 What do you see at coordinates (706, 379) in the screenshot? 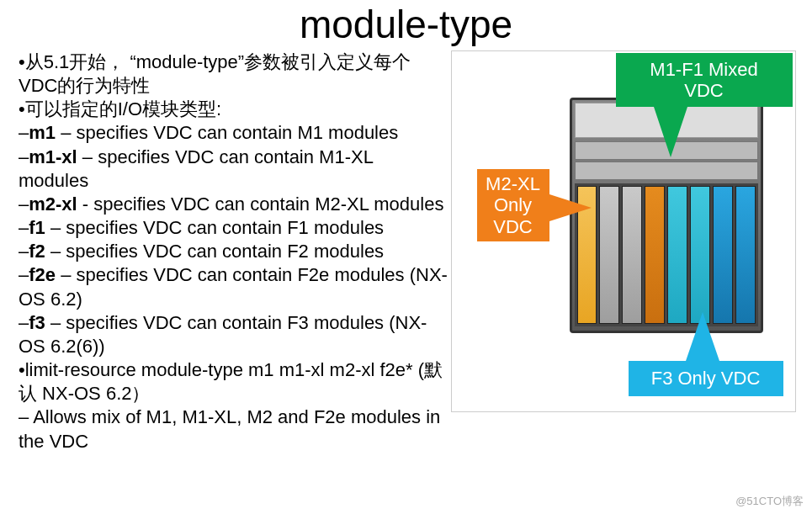
I see `callout-line: F3 Only VDC` at bounding box center [706, 379].